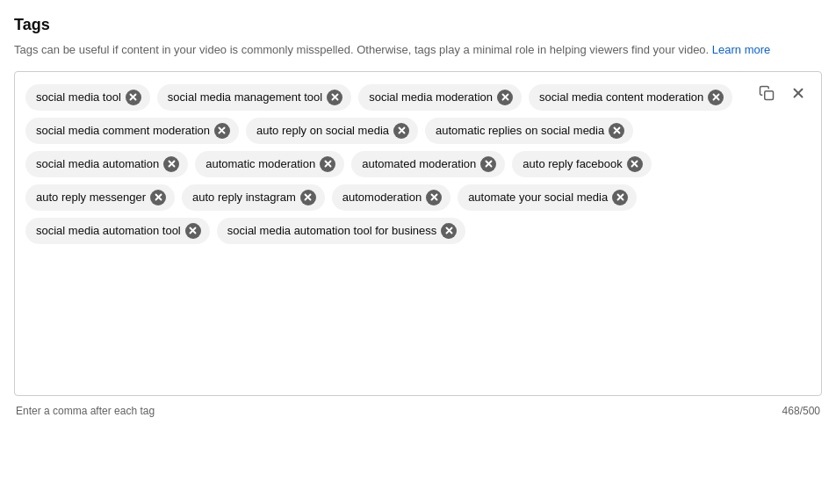 The width and height of the screenshot is (836, 504). I want to click on tag-label: social media moderation, so click(430, 97).